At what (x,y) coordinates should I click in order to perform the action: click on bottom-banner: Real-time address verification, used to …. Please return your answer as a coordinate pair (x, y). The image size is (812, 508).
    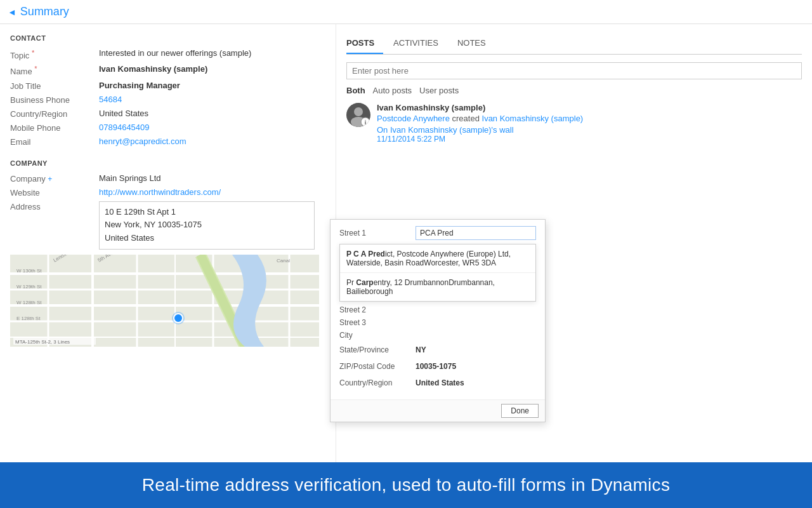
    Looking at the image, I should click on (406, 485).